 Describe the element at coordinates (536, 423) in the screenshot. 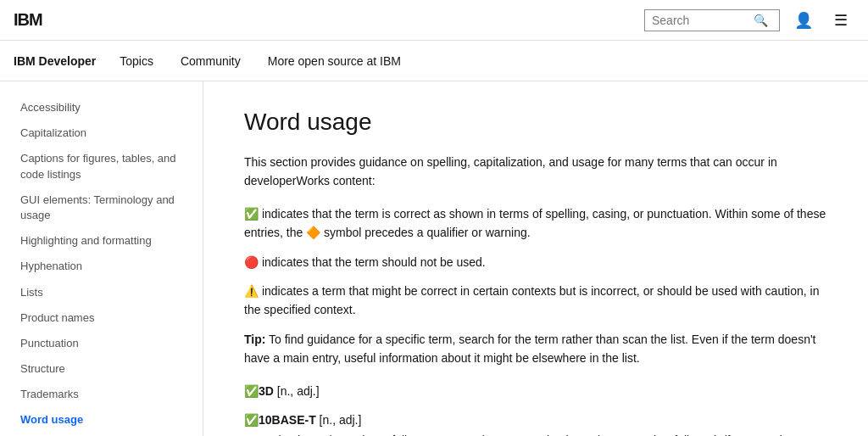

I see `entry-10baset: ✅10BASE-T [n., adj.] Use a hyphen when a…` at that location.